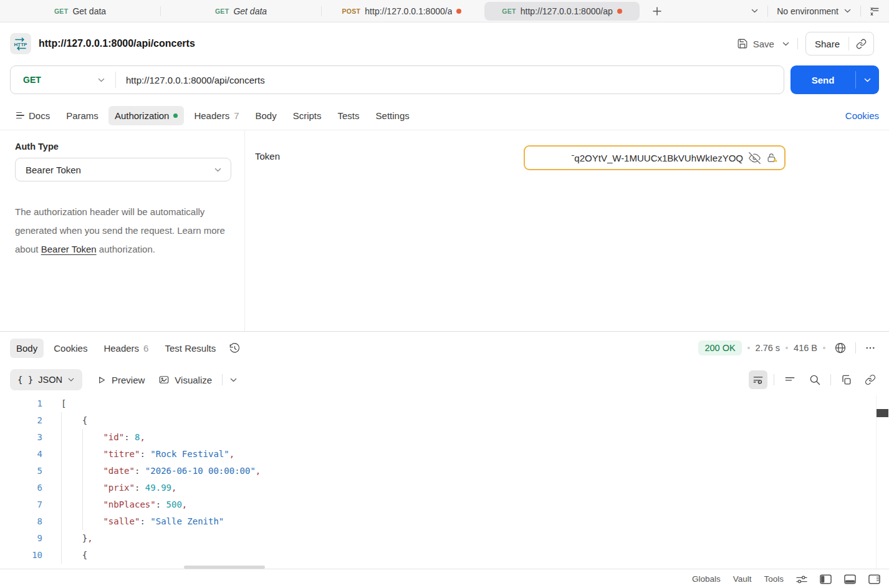 This screenshot has height=588, width=889. I want to click on response-format-select: { } JSON, so click(46, 380).